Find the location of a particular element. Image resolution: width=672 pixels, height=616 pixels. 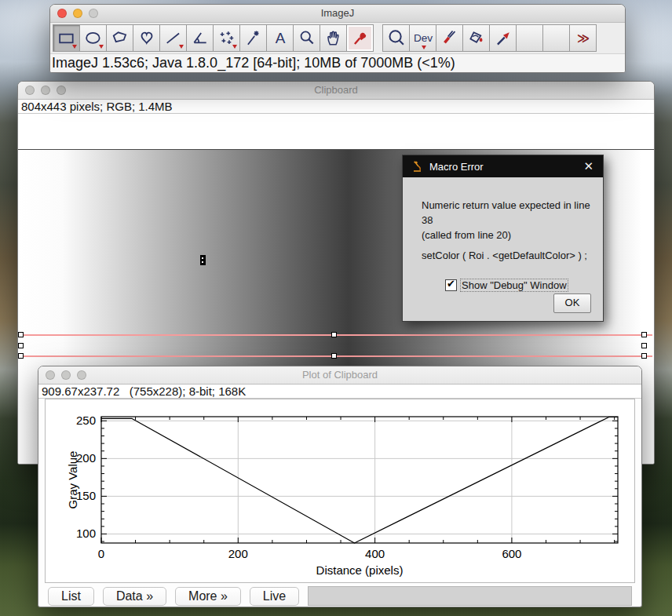

dropper-icon is located at coordinates (360, 38).